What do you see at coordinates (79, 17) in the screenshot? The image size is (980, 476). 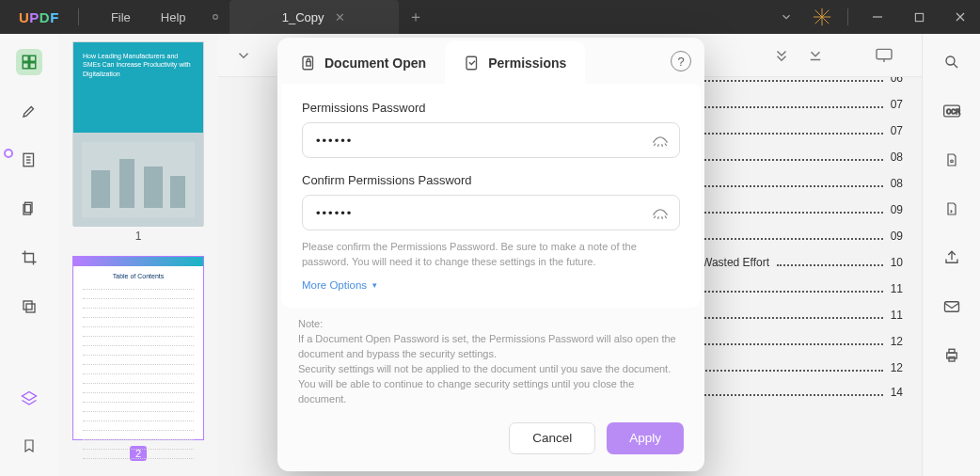 I see `divider` at bounding box center [79, 17].